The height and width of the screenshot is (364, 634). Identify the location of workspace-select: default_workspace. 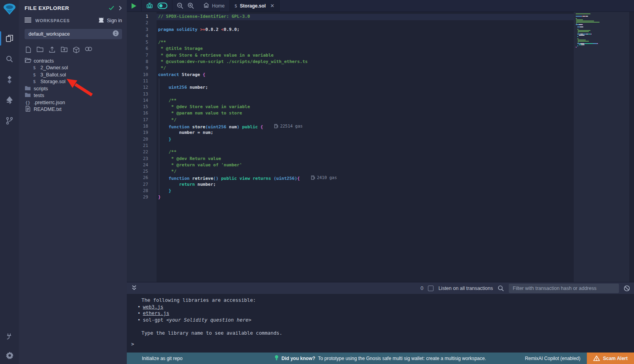
(73, 34).